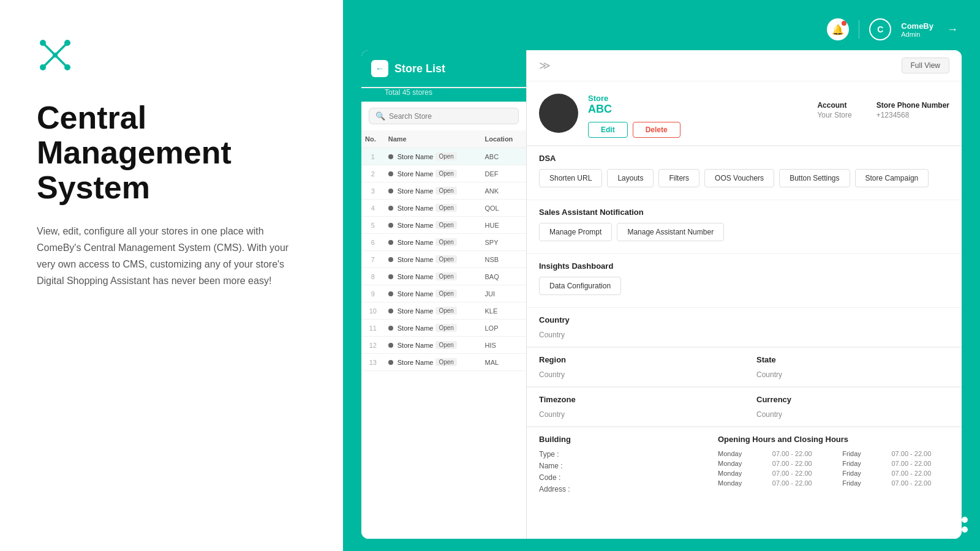 This screenshot has height=551, width=980. Describe the element at coordinates (373, 294) in the screenshot. I see `row-no: 9` at that location.